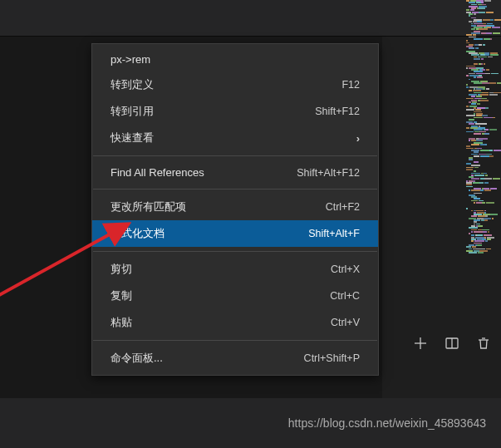  Describe the element at coordinates (121, 322) in the screenshot. I see `menu-item-label: 粘贴` at that location.